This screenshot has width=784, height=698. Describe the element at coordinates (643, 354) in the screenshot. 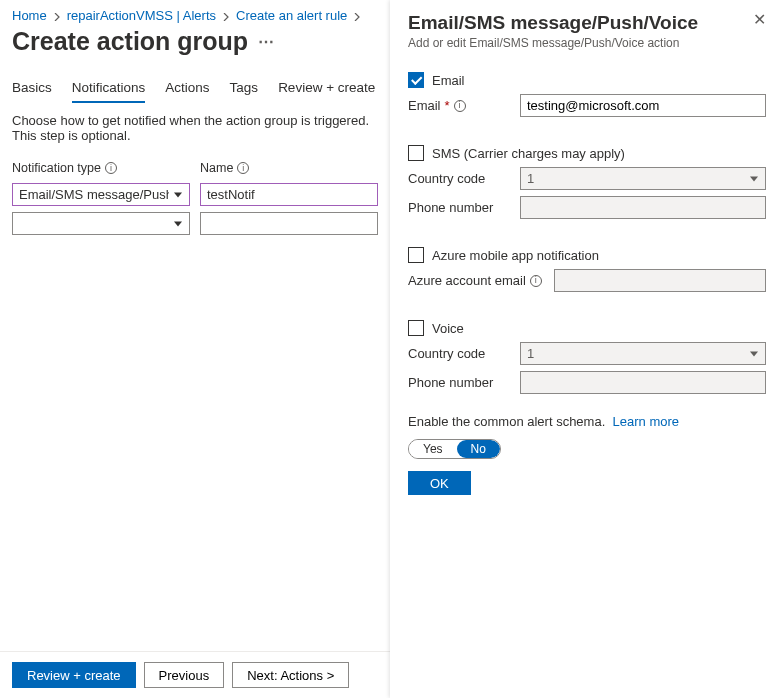

I see `voice-country-select-wrap` at that location.